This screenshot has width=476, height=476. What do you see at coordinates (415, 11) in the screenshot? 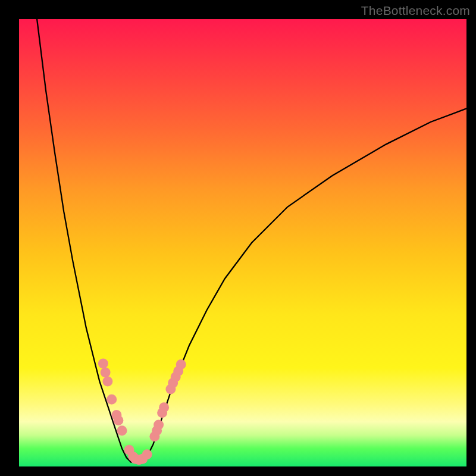
I see `watermark-text: TheBottleneck.com` at bounding box center [415, 11].